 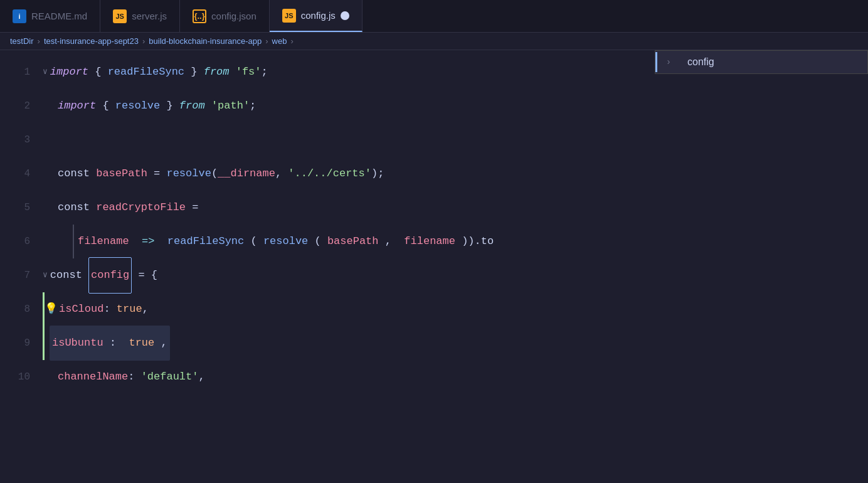 What do you see at coordinates (217, 72) in the screenshot?
I see `kw-from-1: from` at bounding box center [217, 72].